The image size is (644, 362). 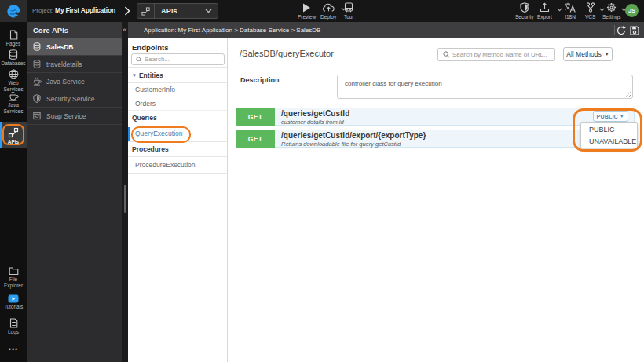 I want to click on branch-icon, so click(x=591, y=7).